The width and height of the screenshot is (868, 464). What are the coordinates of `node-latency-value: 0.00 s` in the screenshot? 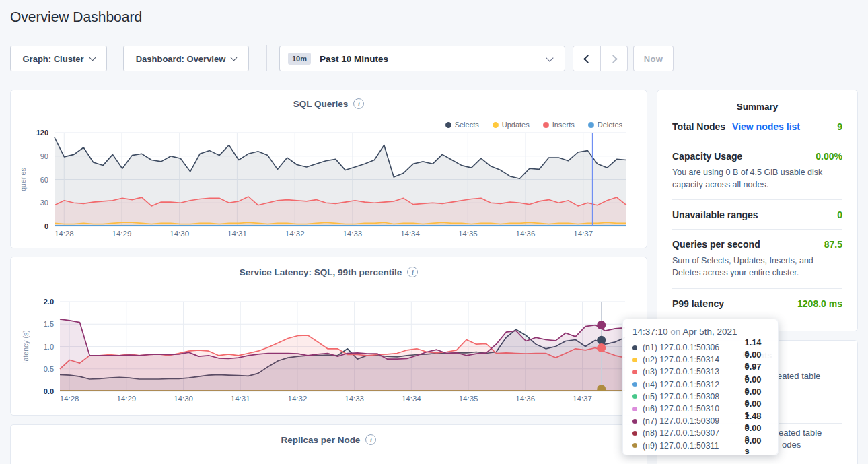 It's located at (756, 446).